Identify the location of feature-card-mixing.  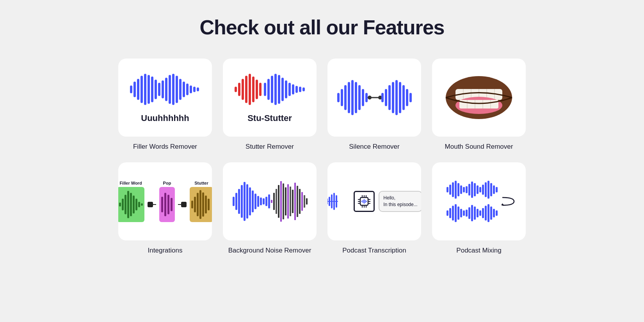
(479, 201).